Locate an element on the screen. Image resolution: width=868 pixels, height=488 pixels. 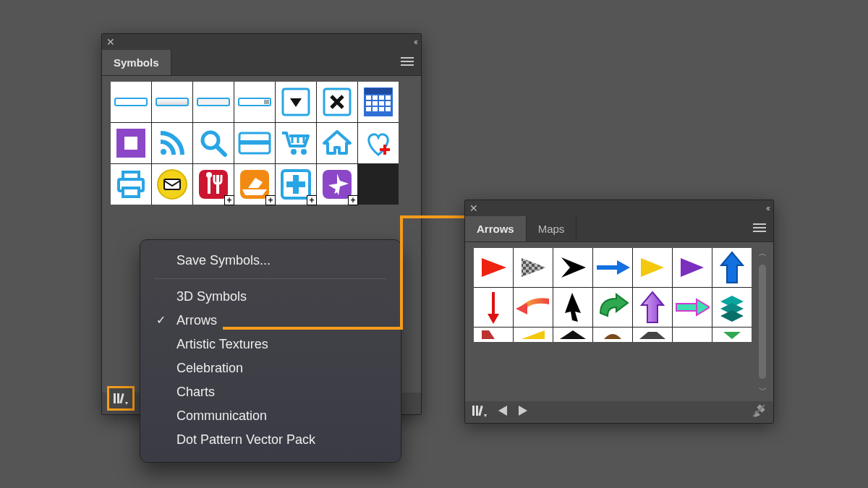
arrow-checker-triangle-right is located at coordinates (533, 267).